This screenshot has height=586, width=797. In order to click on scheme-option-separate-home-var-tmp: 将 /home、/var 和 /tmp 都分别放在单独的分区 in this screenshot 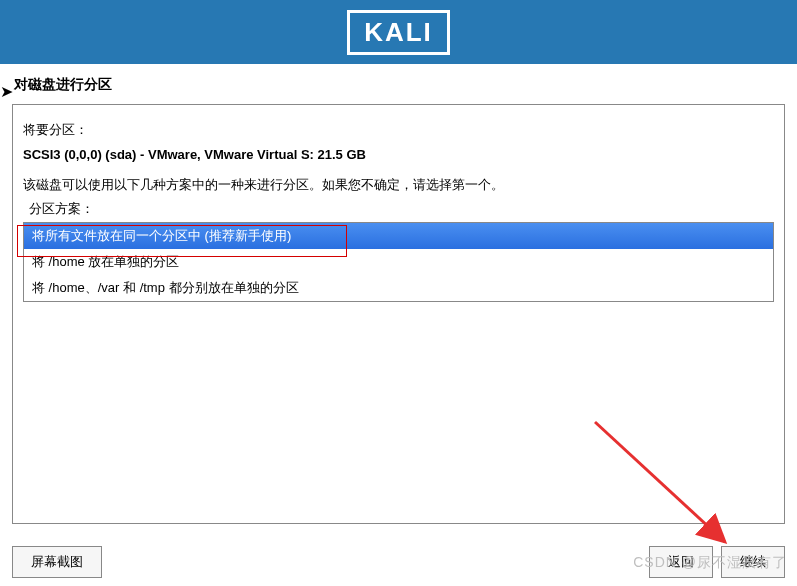, I will do `click(398, 288)`.